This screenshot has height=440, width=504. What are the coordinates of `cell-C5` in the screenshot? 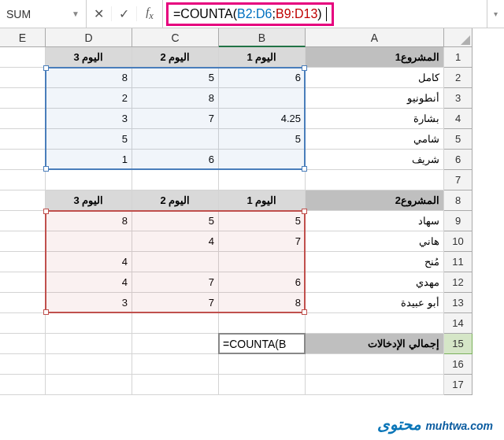 It's located at (176, 139).